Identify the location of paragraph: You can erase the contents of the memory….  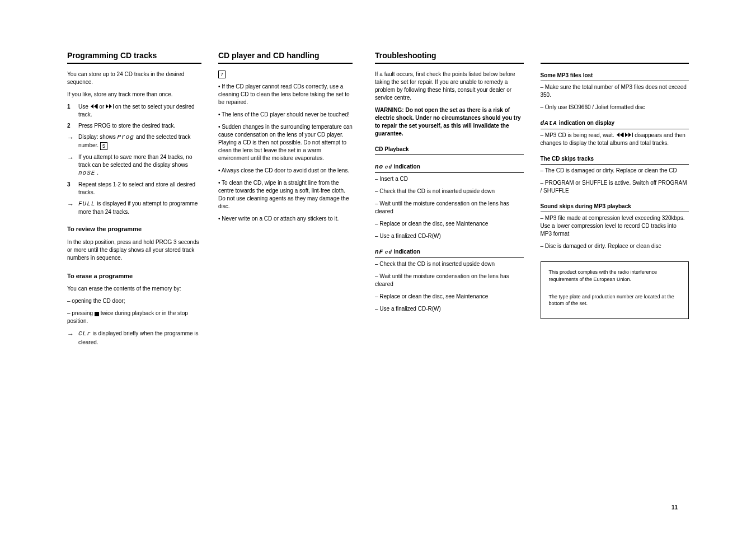
(134, 289).